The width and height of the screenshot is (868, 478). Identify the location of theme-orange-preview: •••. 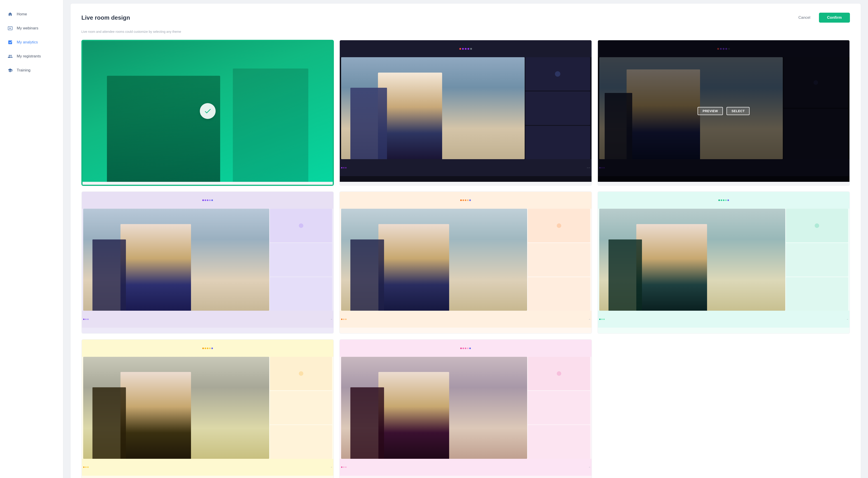
(466, 263).